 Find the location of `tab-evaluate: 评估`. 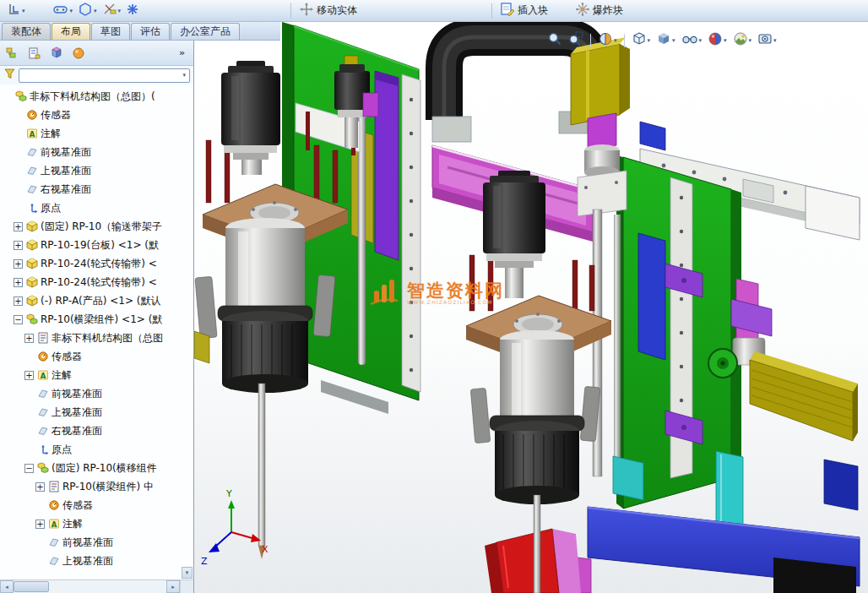

tab-evaluate: 评估 is located at coordinates (150, 31).